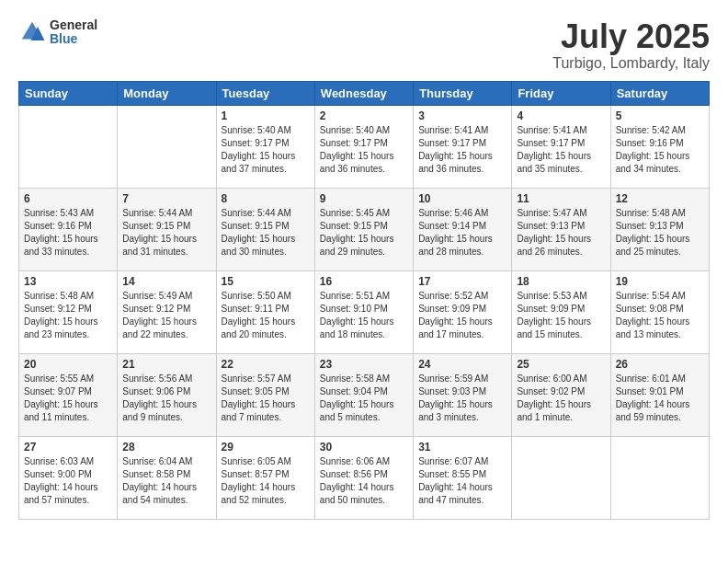  Describe the element at coordinates (561, 398) in the screenshot. I see `day-detail: Sunrise: 6:00 AM Sunset: 9:02 PM Dayligh…` at that location.